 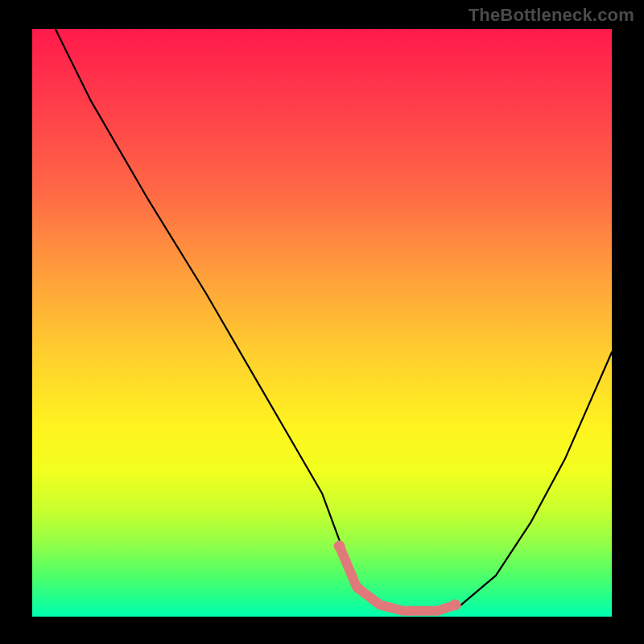 I want to click on attribution-text: TheBottleneck.com, so click(x=551, y=15).